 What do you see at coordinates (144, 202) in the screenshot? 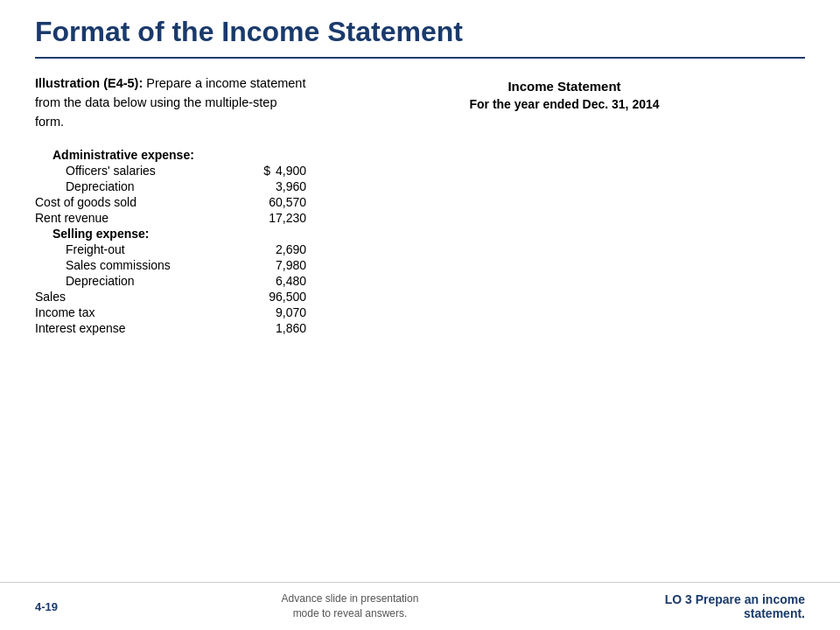
I see `row-label: Cost of goods sold` at bounding box center [144, 202].